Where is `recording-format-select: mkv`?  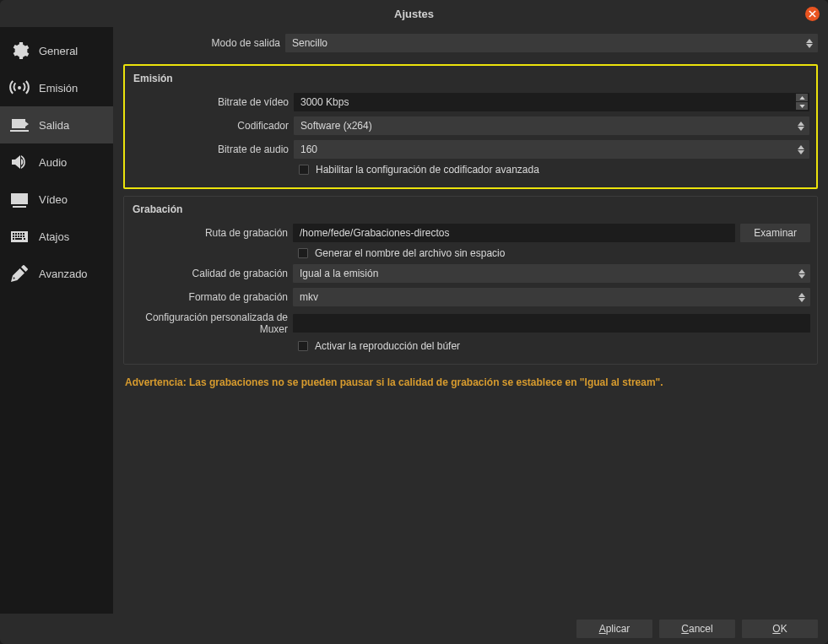 recording-format-select: mkv is located at coordinates (552, 297).